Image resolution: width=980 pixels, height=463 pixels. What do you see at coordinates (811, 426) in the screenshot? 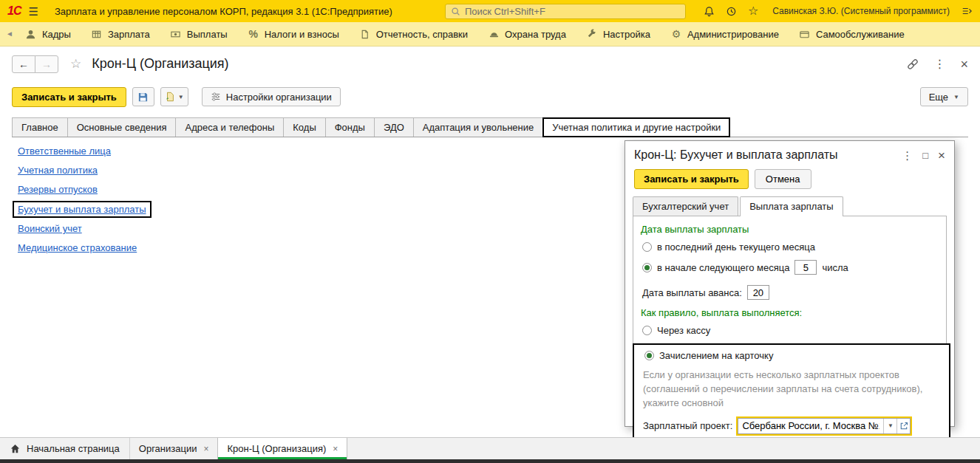
I see `project-input` at bounding box center [811, 426].